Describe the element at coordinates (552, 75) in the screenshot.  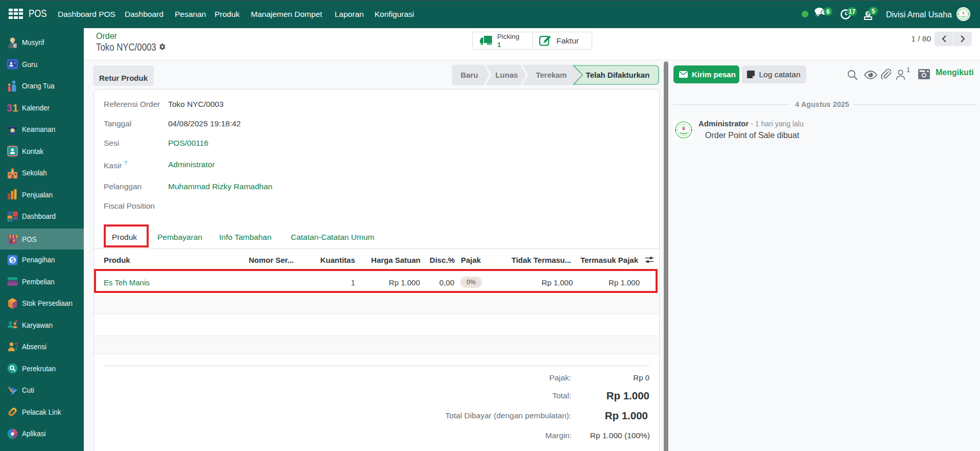
I see `svg-text: Terekam` at that location.